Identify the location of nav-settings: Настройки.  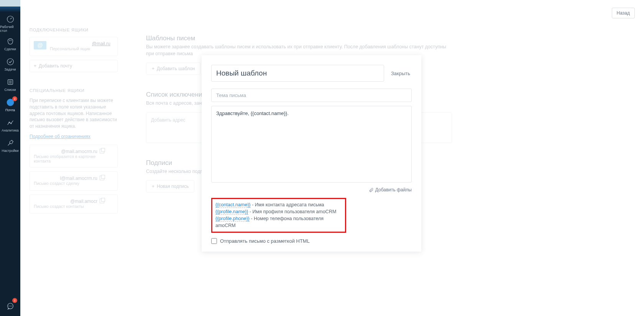
(10, 145).